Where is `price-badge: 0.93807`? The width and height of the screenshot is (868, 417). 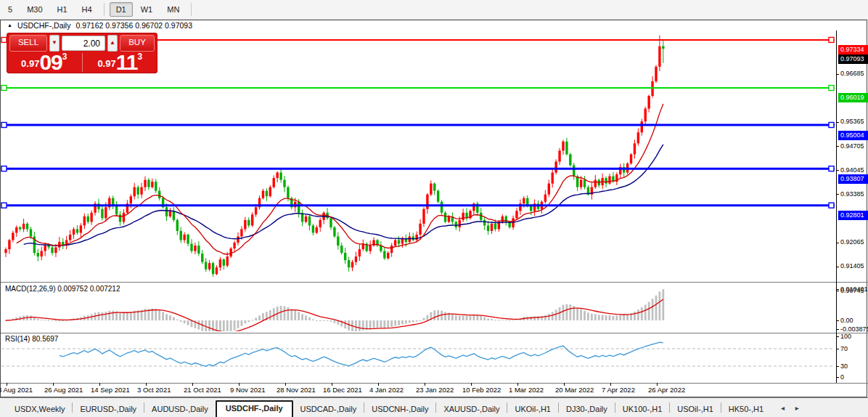
price-badge: 0.93807 is located at coordinates (853, 179).